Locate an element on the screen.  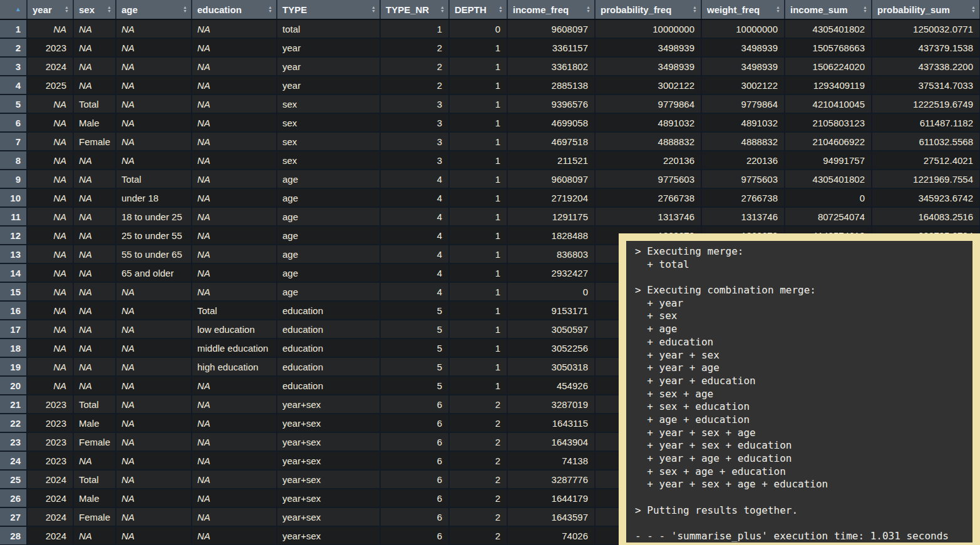
row-number: 23 is located at coordinates (14, 442).